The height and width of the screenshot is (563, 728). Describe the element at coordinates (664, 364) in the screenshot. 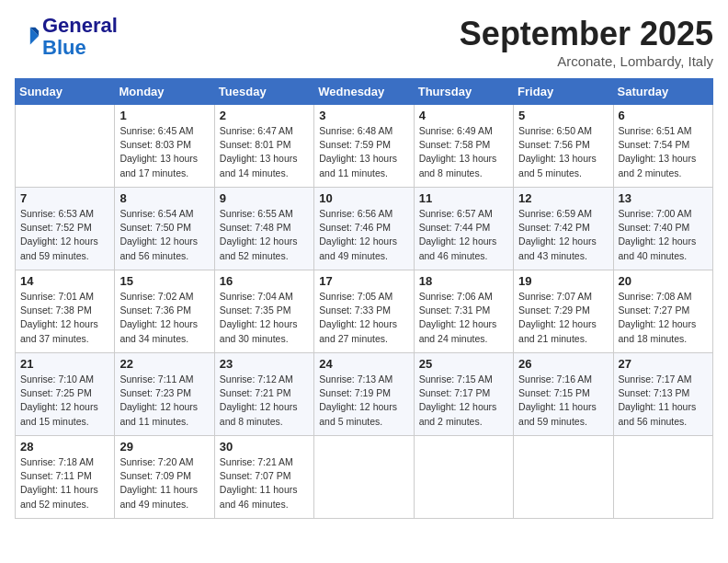

I see `day-number: 27` at that location.